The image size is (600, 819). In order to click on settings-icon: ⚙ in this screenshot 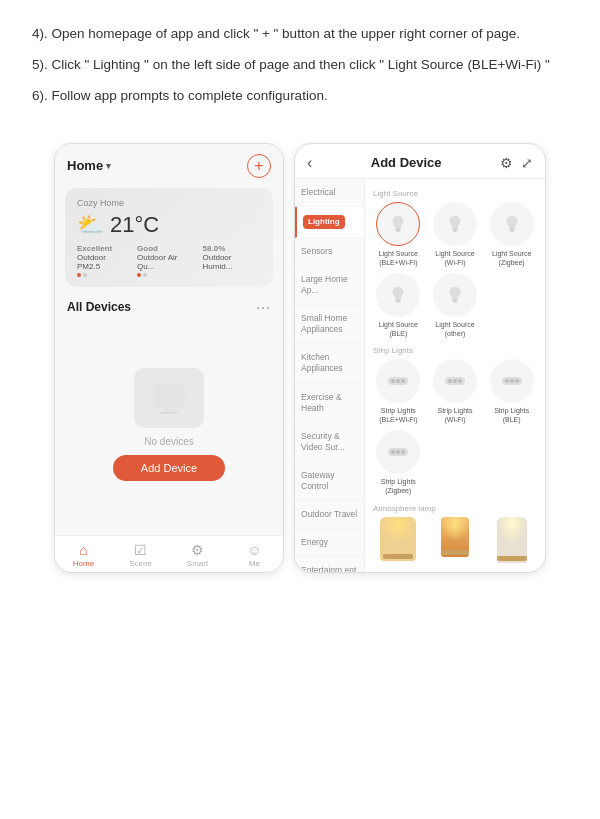, I will do `click(506, 163)`.